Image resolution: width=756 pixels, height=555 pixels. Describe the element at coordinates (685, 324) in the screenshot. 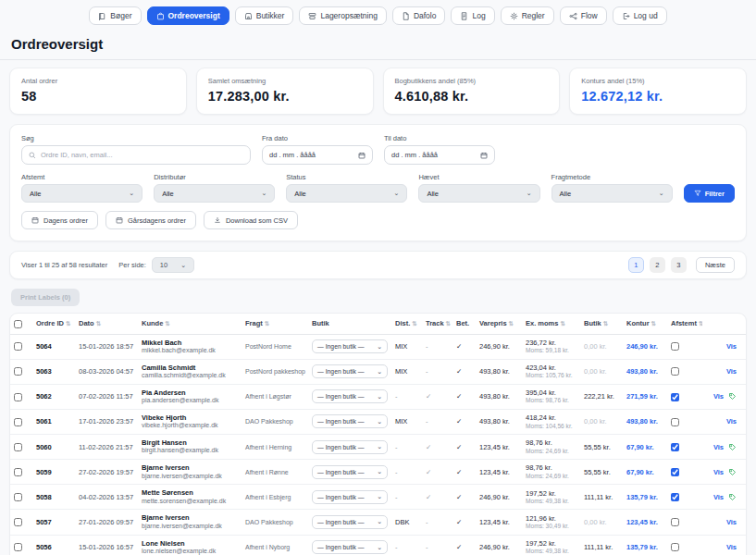

I see `column-header-afstemt: Afstemt⇅` at that location.